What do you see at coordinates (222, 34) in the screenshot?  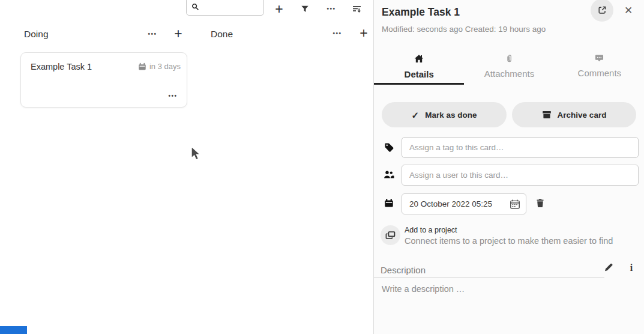 I see `column-title-done: Done` at bounding box center [222, 34].